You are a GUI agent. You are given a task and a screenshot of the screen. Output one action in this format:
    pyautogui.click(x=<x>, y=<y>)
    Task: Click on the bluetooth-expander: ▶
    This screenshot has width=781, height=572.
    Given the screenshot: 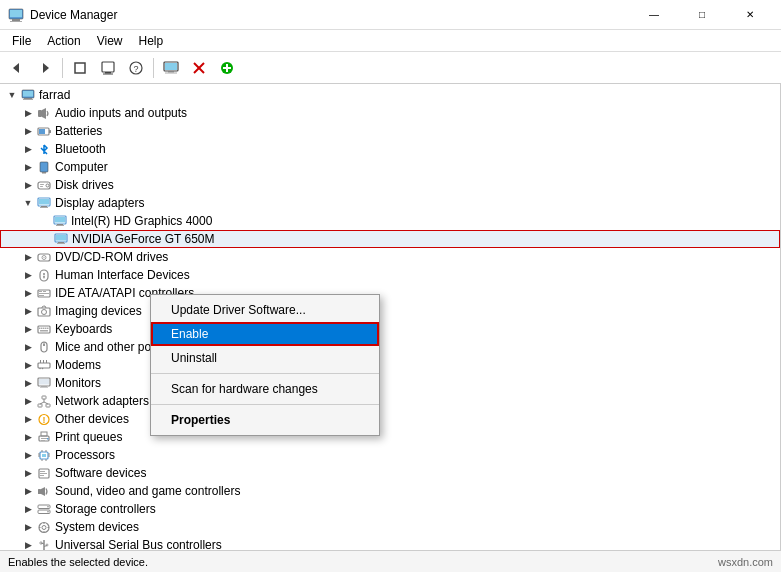 What is the action you would take?
    pyautogui.click(x=28, y=149)
    